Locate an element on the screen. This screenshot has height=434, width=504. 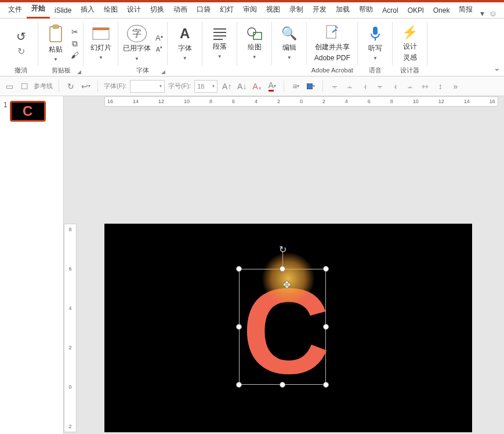
font-drop-icon: ▼ is located at coordinates (185, 58).